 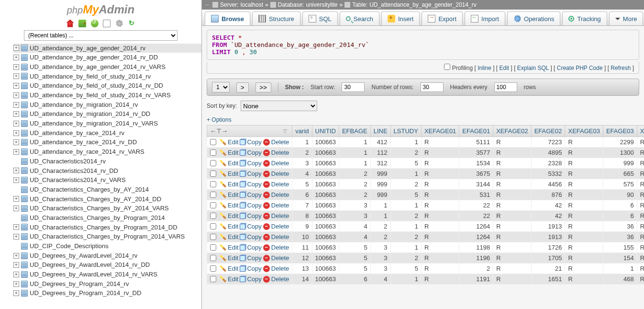 I want to click on reload-icon: ↻, so click(x=132, y=23).